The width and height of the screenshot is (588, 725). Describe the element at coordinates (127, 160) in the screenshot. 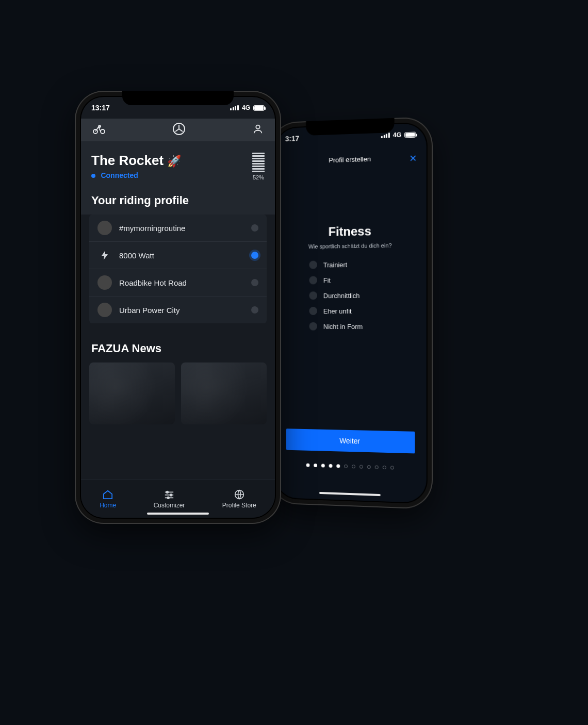

I see `device-name-text: The Rocket` at that location.